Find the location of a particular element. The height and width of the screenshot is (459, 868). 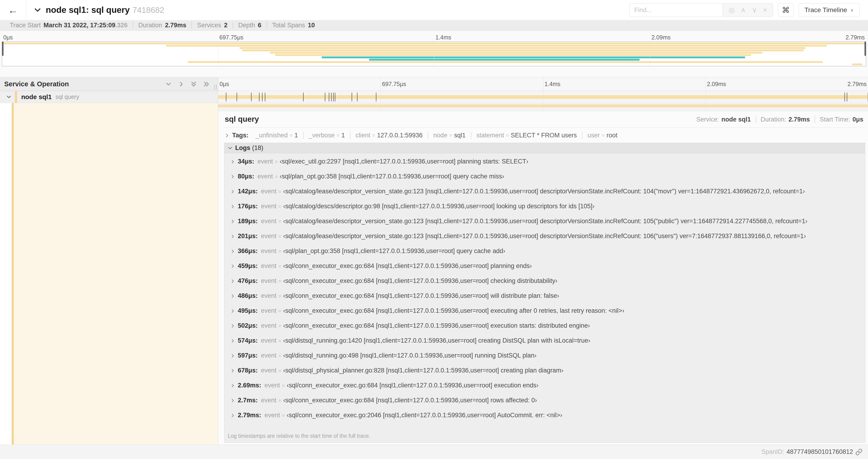

bottom-bar: SpanID: 4877749850101760812 is located at coordinates (434, 452).